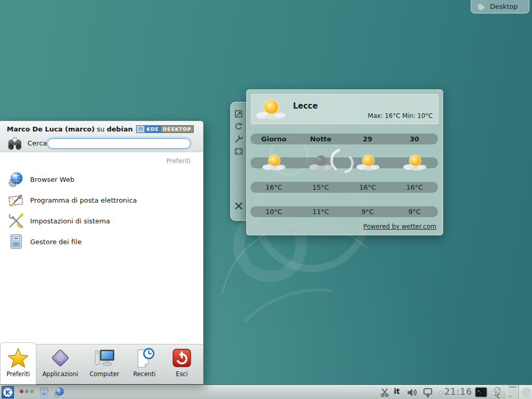  Describe the element at coordinates (400, 116) in the screenshot. I see `weather-max-min: Max: 16°C Min: 10°C` at that location.